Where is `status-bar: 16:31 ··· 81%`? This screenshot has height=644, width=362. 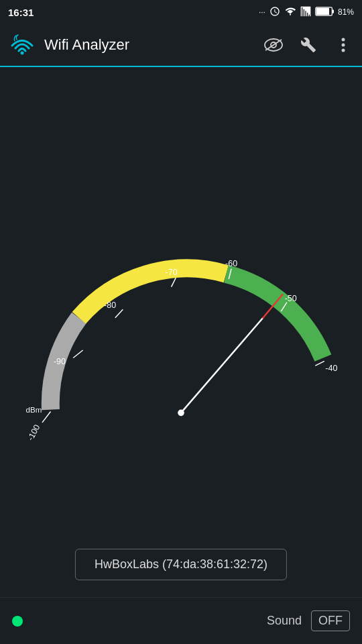 status-bar: 16:31 ··· 81% is located at coordinates (181, 12).